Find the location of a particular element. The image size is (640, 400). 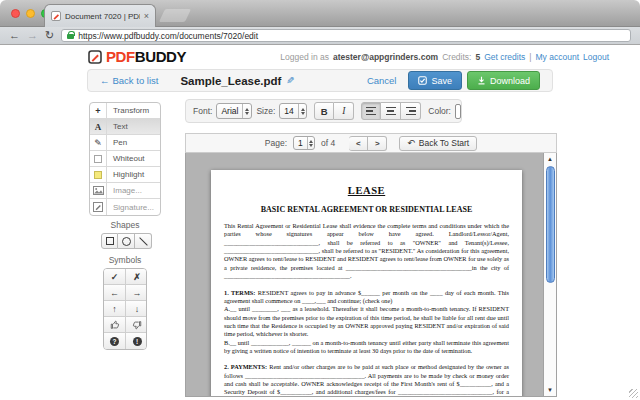

scroll-up-icon: ▲ is located at coordinates (550, 160).